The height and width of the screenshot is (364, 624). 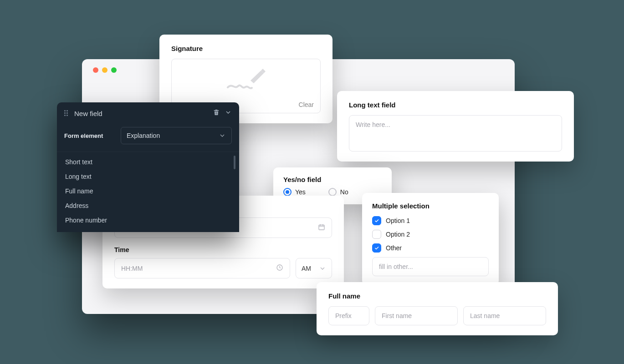 I want to click on new-field-popover: New field Form element Explanation Short…, so click(x=148, y=167).